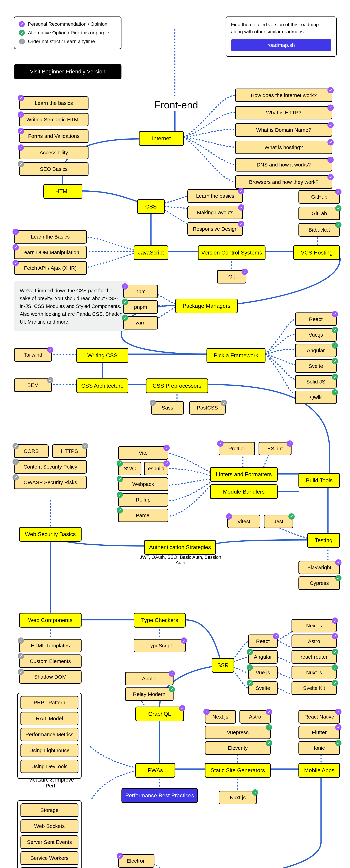  Describe the element at coordinates (319, 197) in the screenshot. I see `leaf-github: GitHub` at that location.